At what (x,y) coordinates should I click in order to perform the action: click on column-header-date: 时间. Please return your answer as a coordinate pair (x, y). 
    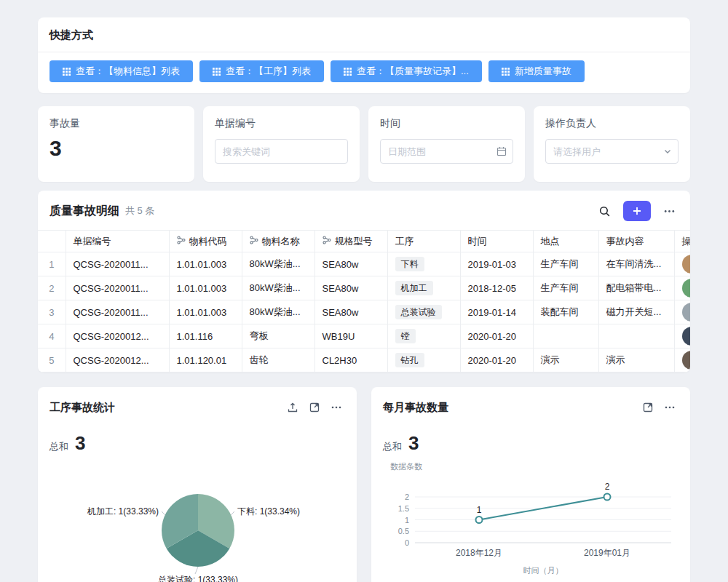
    Looking at the image, I should click on (496, 242).